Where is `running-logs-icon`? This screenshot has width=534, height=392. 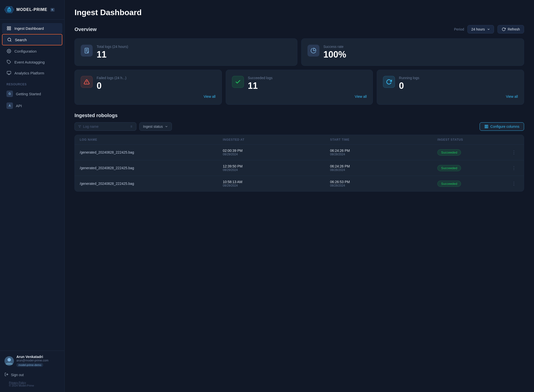
running-logs-icon is located at coordinates (389, 82).